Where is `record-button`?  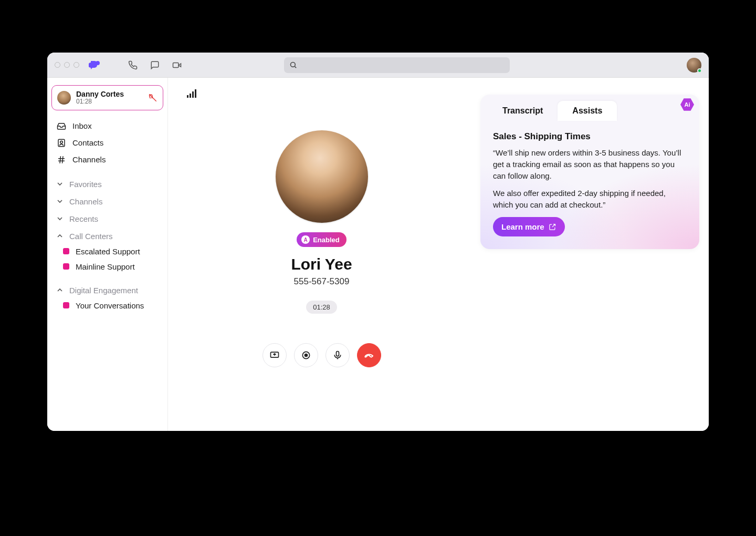 record-button is located at coordinates (306, 355).